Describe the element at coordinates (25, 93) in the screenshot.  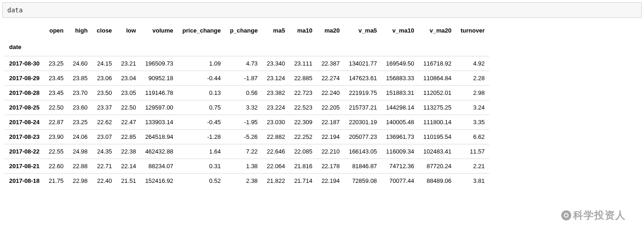
I see `row-index: 2017-08-28` at that location.